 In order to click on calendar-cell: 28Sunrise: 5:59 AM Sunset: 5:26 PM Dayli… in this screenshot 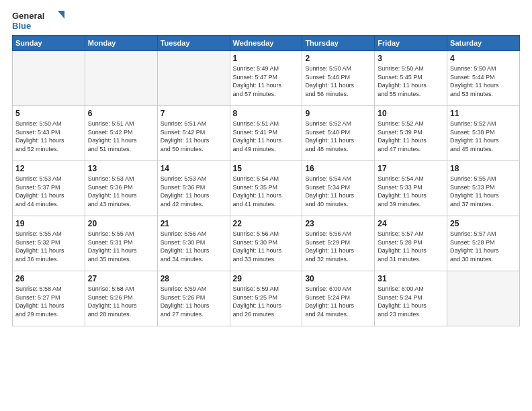, I will do `click(193, 299)`.